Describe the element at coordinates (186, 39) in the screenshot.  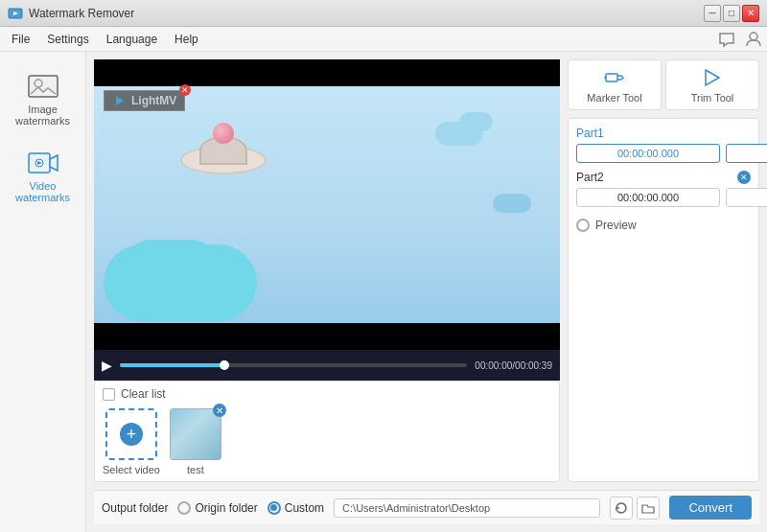
I see `menu-help: Help` at that location.